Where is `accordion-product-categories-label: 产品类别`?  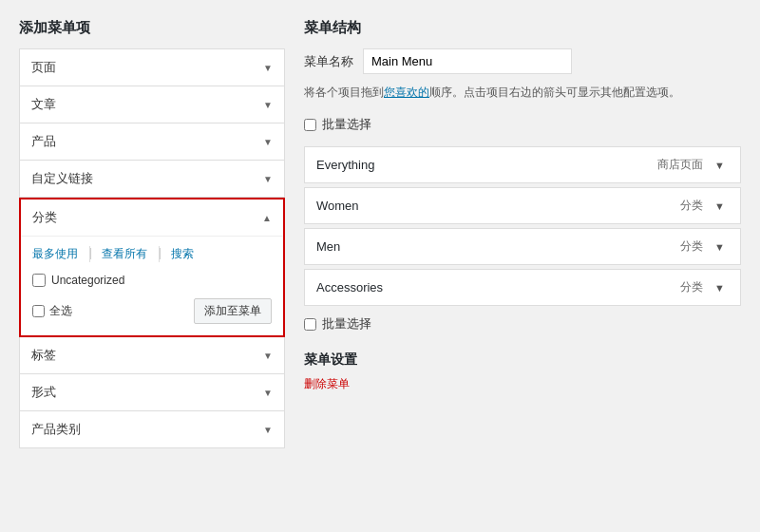
accordion-product-categories-label: 产品类别 is located at coordinates (56, 429).